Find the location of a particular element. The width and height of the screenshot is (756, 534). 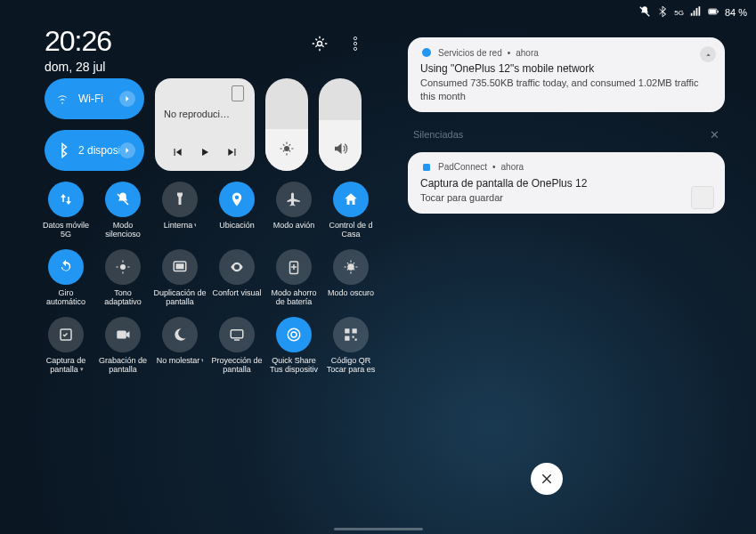

battery-saver-icon is located at coordinates (294, 267).